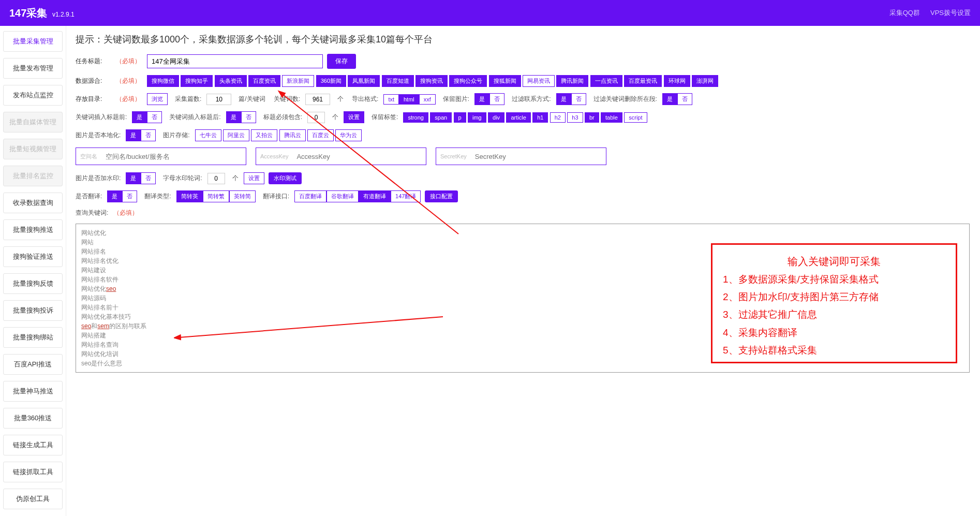  What do you see at coordinates (129, 197) in the screenshot?
I see `translate-opt-1: 否` at bounding box center [129, 197].